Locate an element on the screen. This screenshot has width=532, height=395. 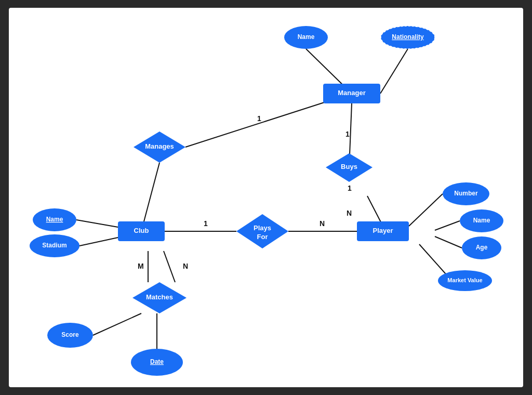
entity-player: Player is located at coordinates (383, 231).